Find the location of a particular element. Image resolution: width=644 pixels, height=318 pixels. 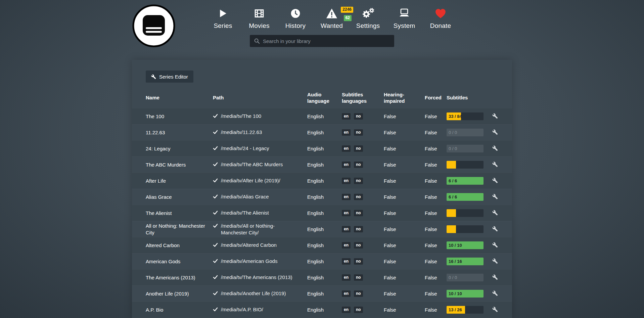

series-name: 24: Legacy is located at coordinates (179, 149).